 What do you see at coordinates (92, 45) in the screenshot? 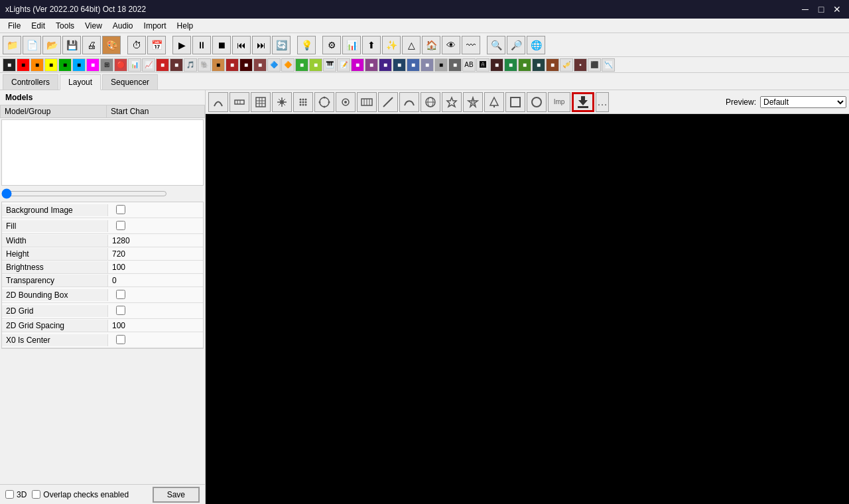
I see `print-btn: 🖨` at bounding box center [92, 45].